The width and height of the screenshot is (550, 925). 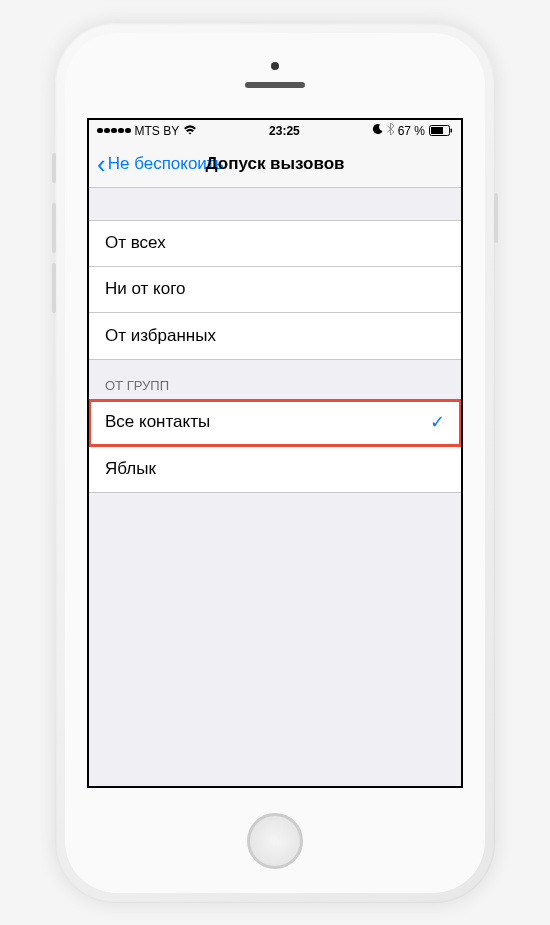 I want to click on volume-down-button, so click(x=54, y=288).